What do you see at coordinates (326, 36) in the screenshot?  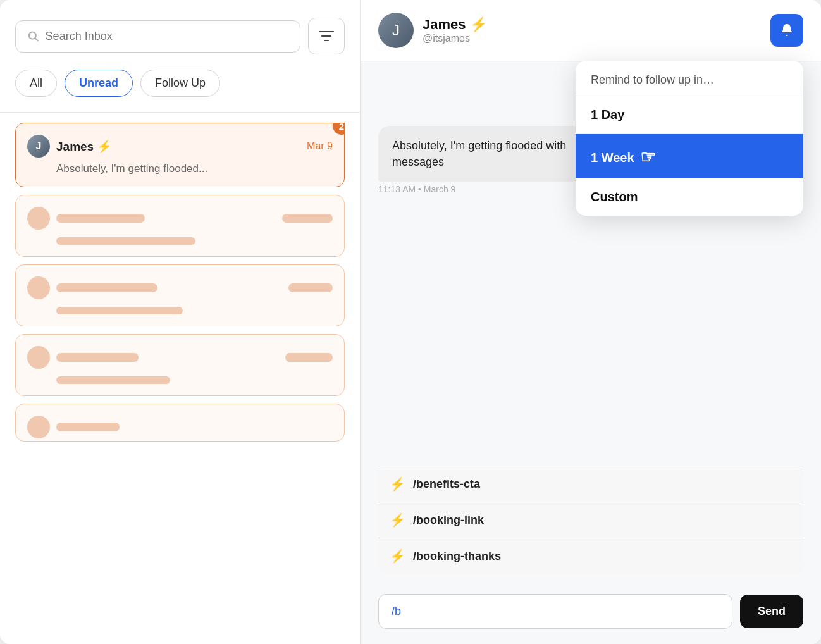 I see `filter-button` at bounding box center [326, 36].